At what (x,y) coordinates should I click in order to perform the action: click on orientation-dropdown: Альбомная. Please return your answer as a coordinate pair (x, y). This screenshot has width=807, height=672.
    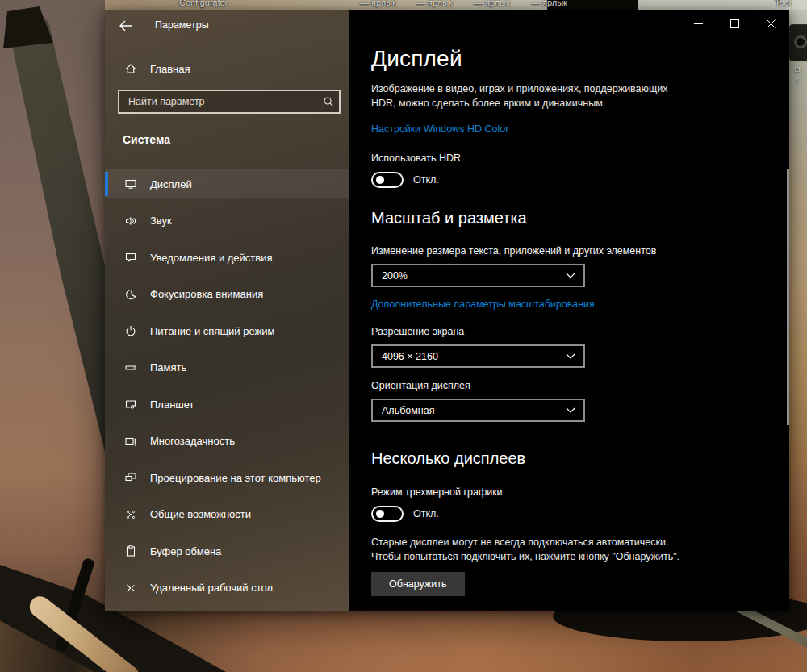
    Looking at the image, I should click on (478, 410).